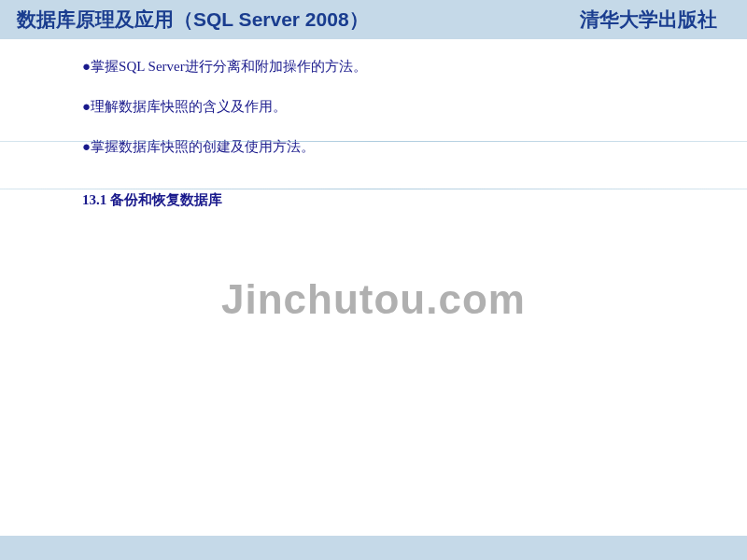  I want to click on bullet-item: ●掌握SQL Server进行分离和附加操作的方法。, so click(374, 67).